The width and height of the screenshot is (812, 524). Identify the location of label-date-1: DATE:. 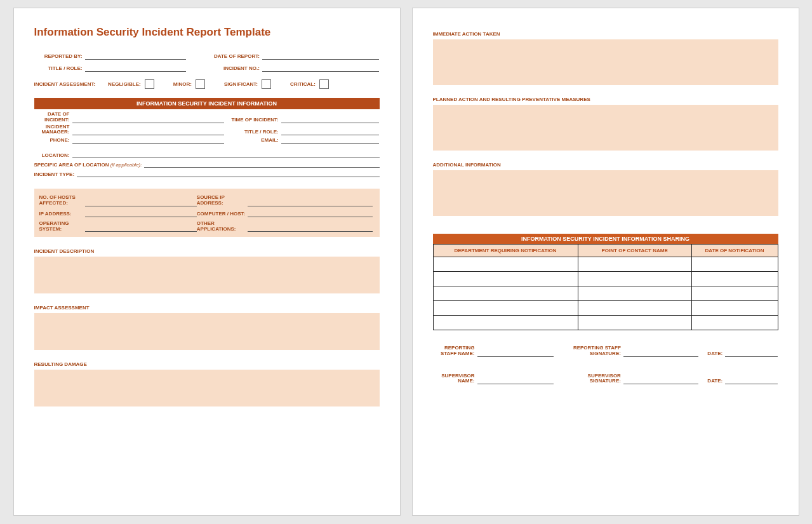
(716, 354).